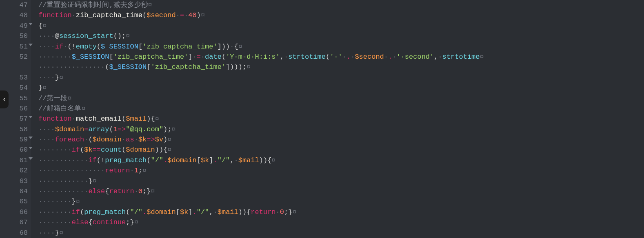  What do you see at coordinates (261, 139) in the screenshot?
I see `code-line: ····foreach·($domain·as·$k=>$v)¤` at bounding box center [261, 139].